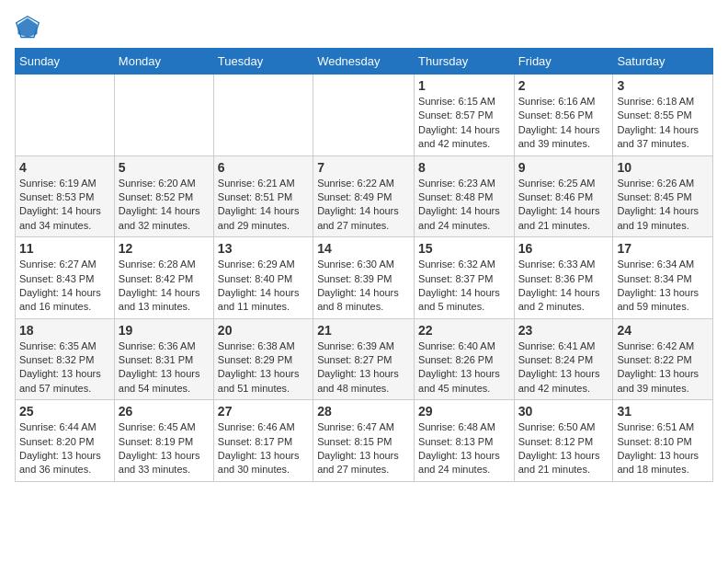  What do you see at coordinates (563, 442) in the screenshot?
I see `calendar-cell: 30Sunrise: 6:50 AMSunset: 8:12 PMDayligh…` at bounding box center [563, 442].